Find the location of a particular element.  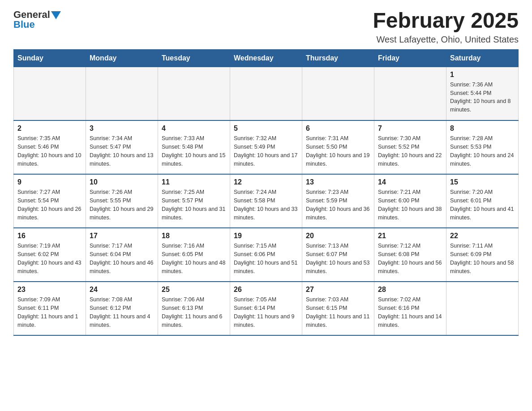

calendar-cell: 10Sunrise: 7:26 AMSunset: 5:55 PMDayligh… is located at coordinates (122, 201).